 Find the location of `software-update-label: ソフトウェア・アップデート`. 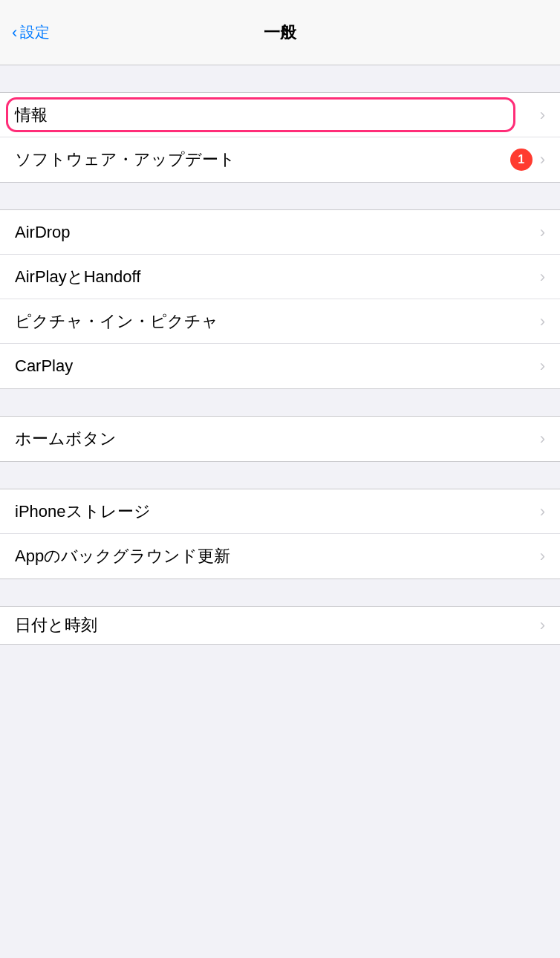

software-update-label: ソフトウェア・アップデート is located at coordinates (125, 160).